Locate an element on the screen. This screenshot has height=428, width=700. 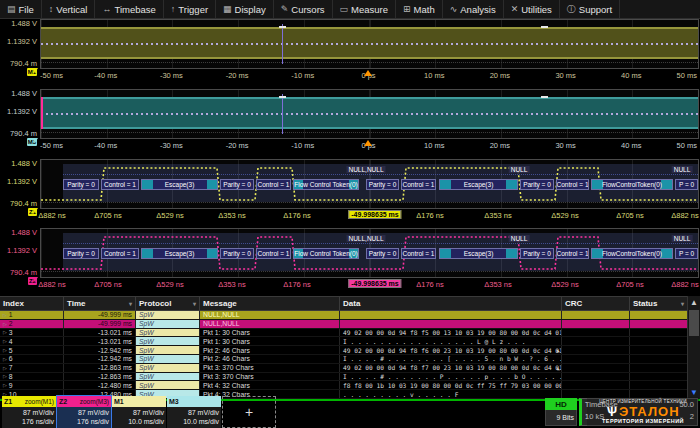
add-trace-button: + is located at coordinates (249, 412).